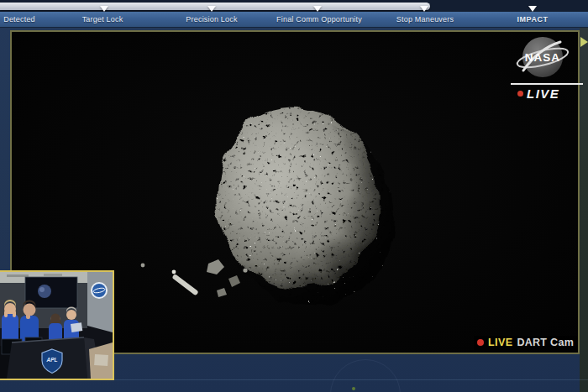 The height and width of the screenshot is (392, 588). Describe the element at coordinates (212, 20) in the screenshot. I see `milestone-label-precision-lock: Precision Lock` at that location.